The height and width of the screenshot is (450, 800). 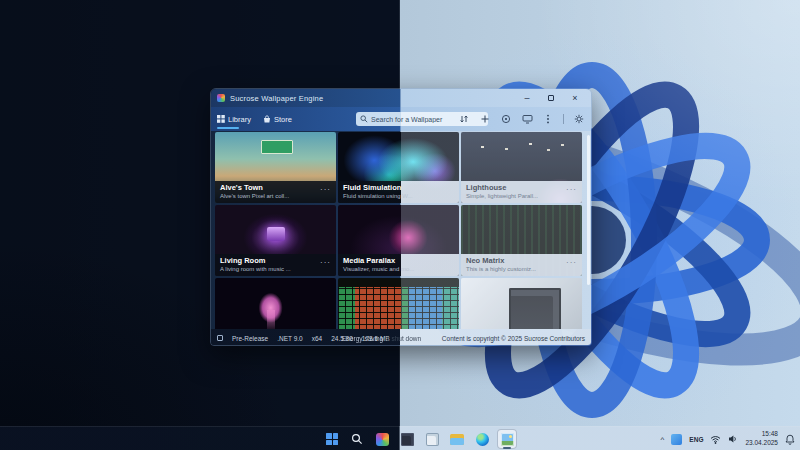 I want to click on active-tab-indicator, so click(x=228, y=128).